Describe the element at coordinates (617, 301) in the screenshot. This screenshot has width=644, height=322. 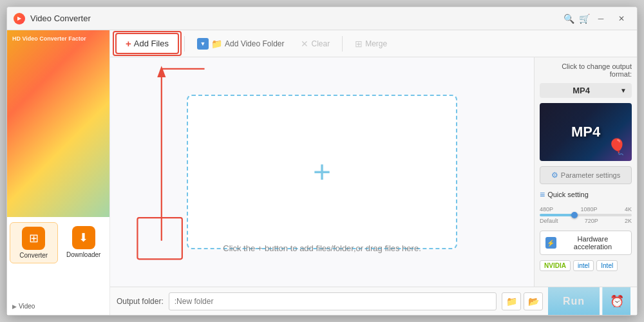
I see `alarm-icon: ⏰` at that location.